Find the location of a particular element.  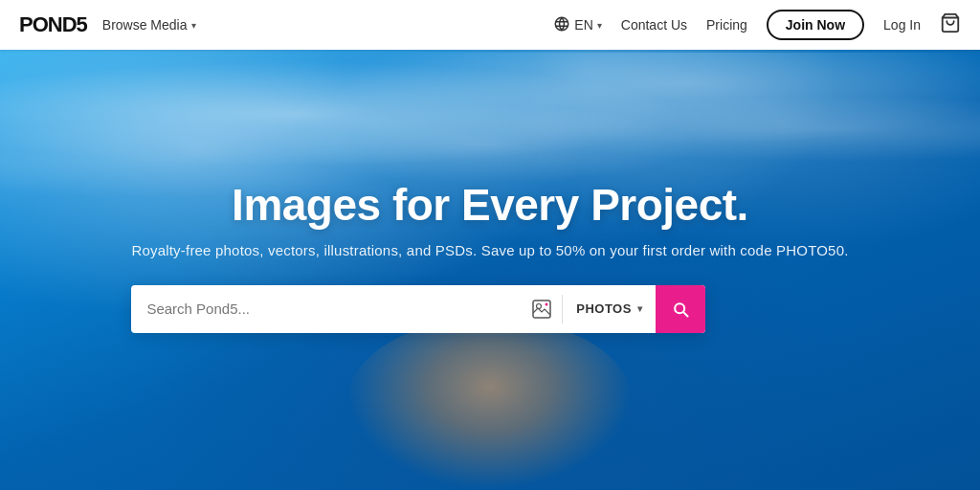

swimmer-image is located at coordinates (490, 404).